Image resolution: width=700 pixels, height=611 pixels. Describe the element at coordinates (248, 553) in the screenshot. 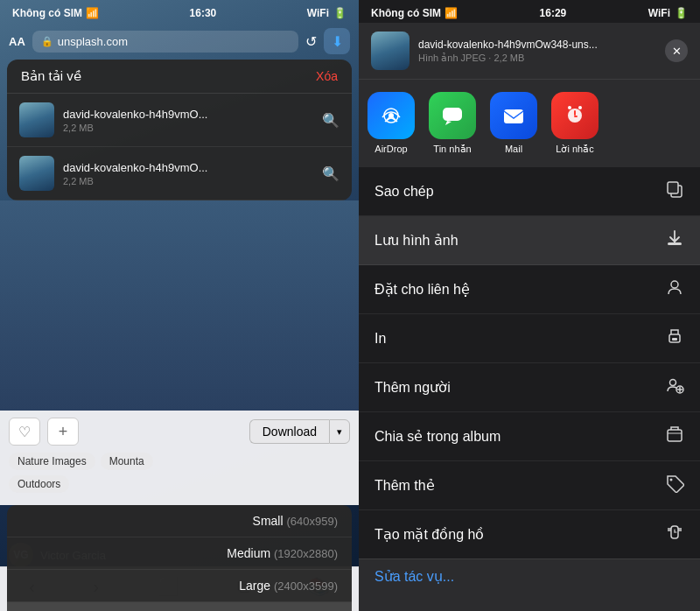

I see `size-medium-label: Medium` at that location.